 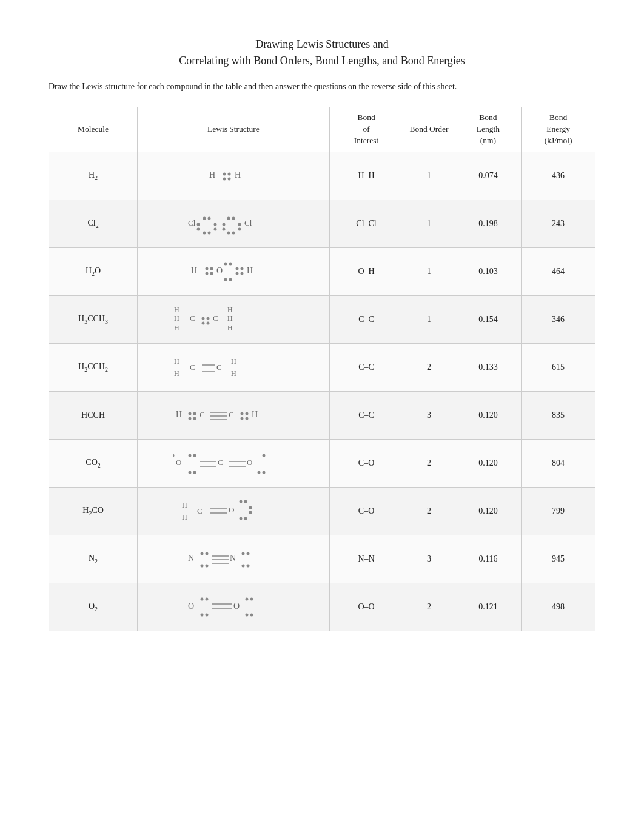 What do you see at coordinates (429, 130) in the screenshot?
I see `col-header-bond-order: Bond Order` at bounding box center [429, 130].